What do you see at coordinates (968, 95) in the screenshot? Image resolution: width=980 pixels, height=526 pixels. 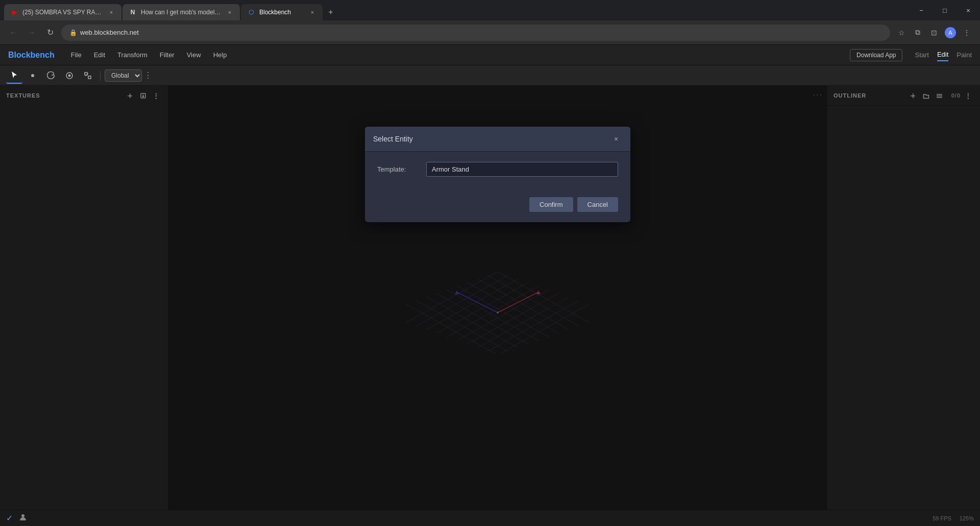 I see `outliner-more-icon: ⋮` at bounding box center [968, 95].